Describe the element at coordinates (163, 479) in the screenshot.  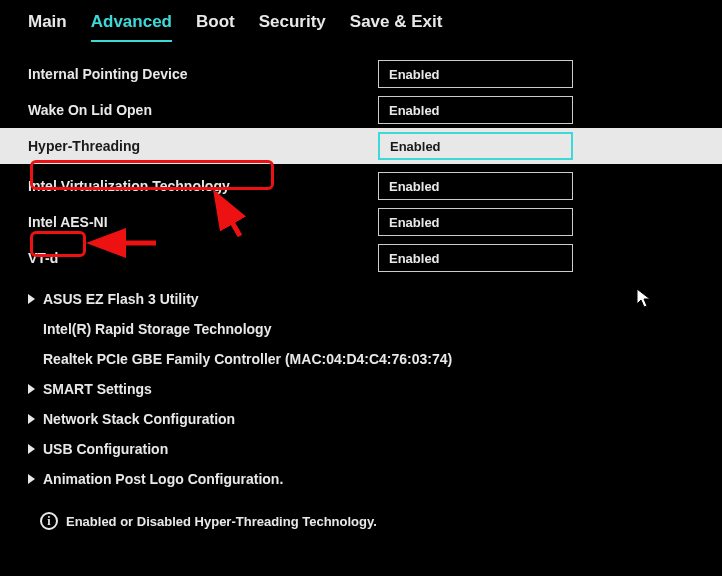
I see `submenu-label: Animation Post Logo Configuration.` at that location.